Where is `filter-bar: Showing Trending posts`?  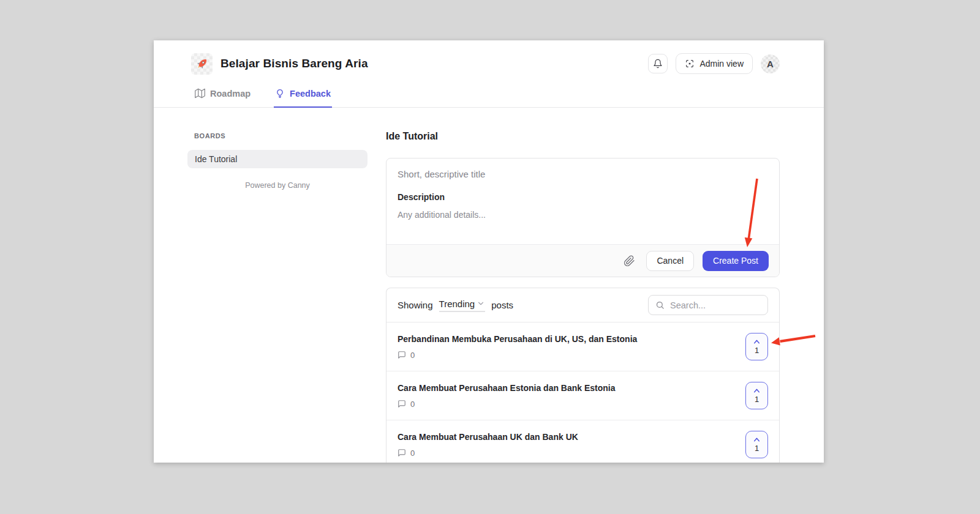 filter-bar: Showing Trending posts is located at coordinates (583, 305).